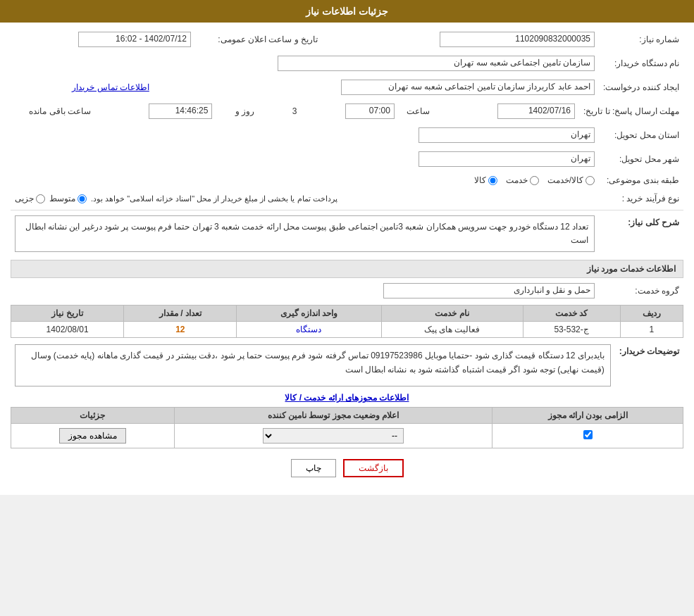 The height and width of the screenshot is (616, 694). What do you see at coordinates (103, 39) in the screenshot?
I see `announcement-datetime-value: 1402/07/12 - 16:02` at bounding box center [103, 39].